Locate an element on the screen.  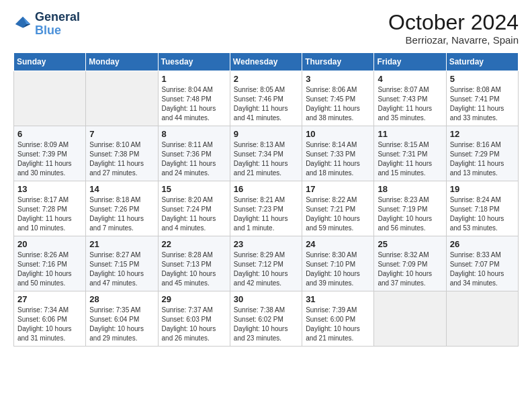
day-number: 18 is located at coordinates (410, 189).